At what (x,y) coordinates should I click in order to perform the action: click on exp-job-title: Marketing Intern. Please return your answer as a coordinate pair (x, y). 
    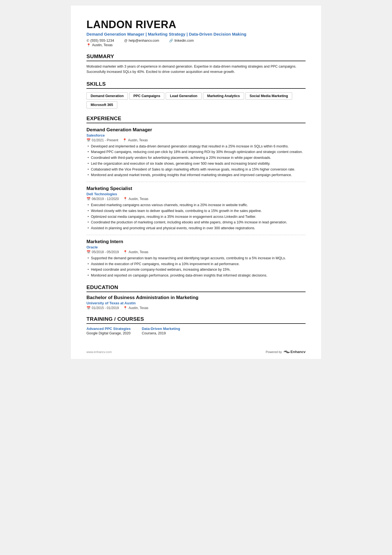
    Looking at the image, I should click on (196, 242).